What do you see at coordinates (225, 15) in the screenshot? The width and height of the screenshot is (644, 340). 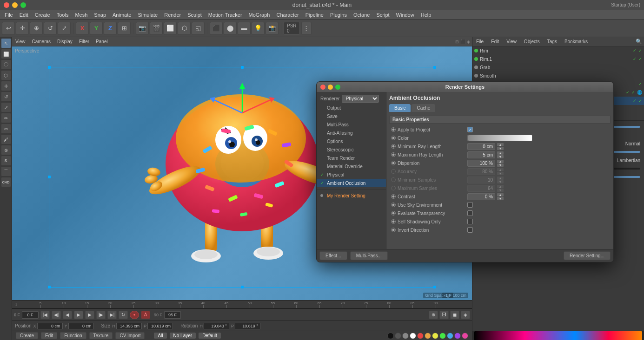 I see `menu-motion-tracker: Motion Tracker` at bounding box center [225, 15].